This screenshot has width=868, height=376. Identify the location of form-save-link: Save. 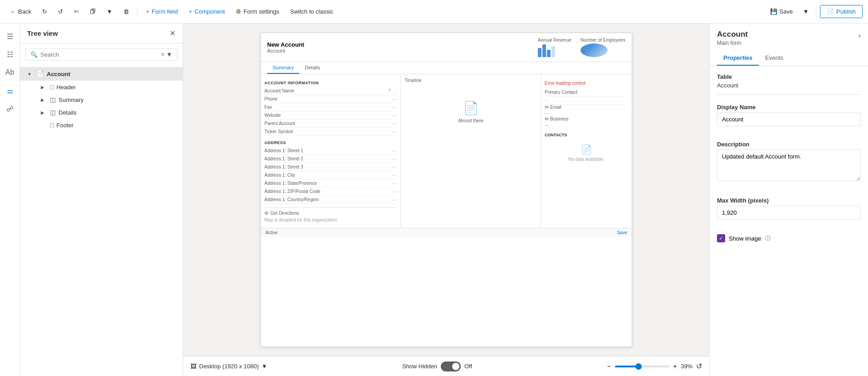
(622, 233).